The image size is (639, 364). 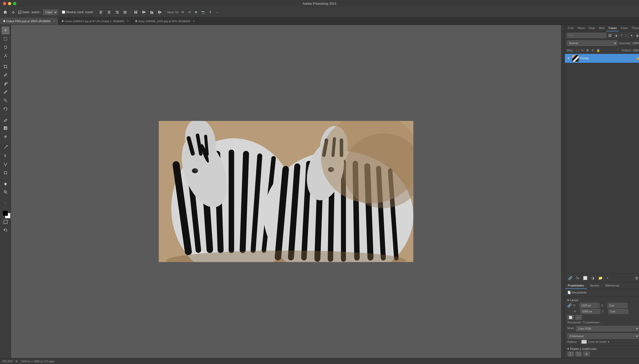 I want to click on tab-degradado: Degr, so click(x=592, y=28).